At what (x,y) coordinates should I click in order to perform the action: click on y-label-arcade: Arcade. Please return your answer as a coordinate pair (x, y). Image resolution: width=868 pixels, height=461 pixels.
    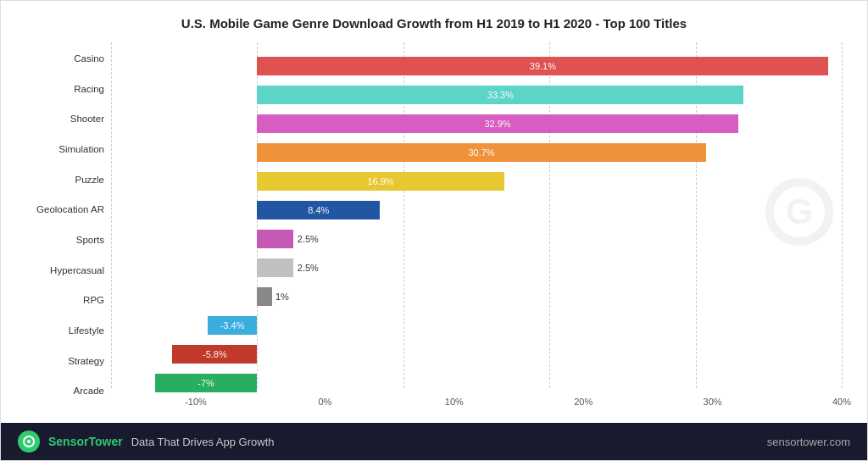
    Looking at the image, I should click on (65, 392).